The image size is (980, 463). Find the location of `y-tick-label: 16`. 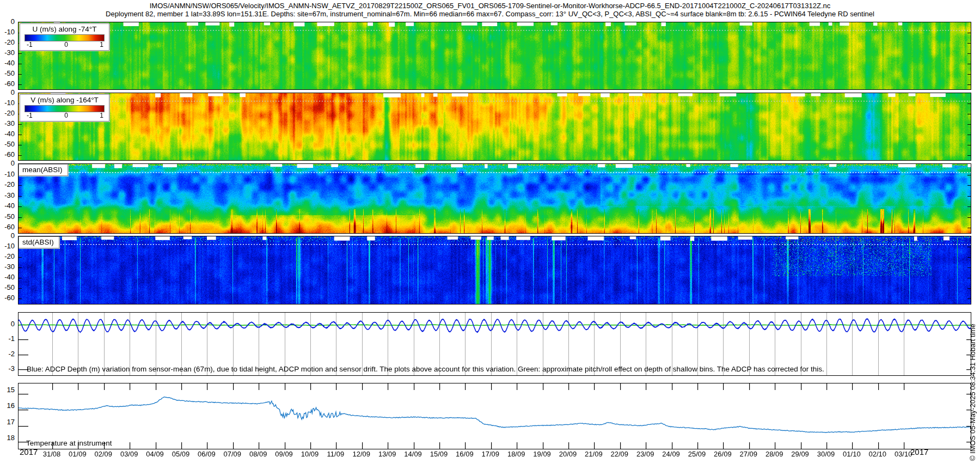

y-tick-label: 16 is located at coordinates (8, 406).